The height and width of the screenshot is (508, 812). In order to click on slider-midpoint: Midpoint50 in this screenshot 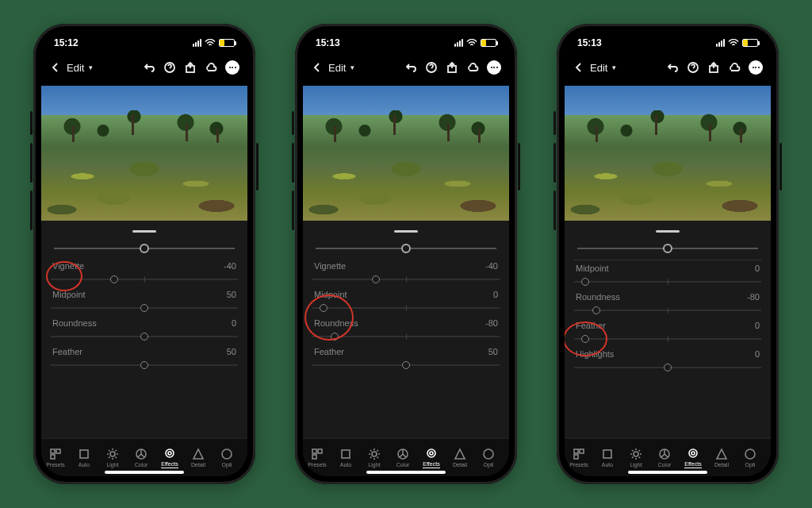, I will do `click(144, 303)`.